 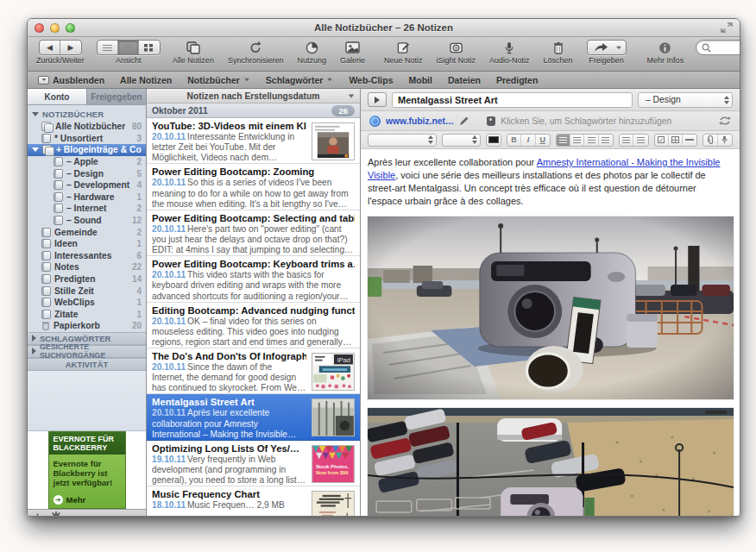 I want to click on note-row: The Do's And Don'ts Of Infograph… 20.10.…, so click(x=254, y=371).